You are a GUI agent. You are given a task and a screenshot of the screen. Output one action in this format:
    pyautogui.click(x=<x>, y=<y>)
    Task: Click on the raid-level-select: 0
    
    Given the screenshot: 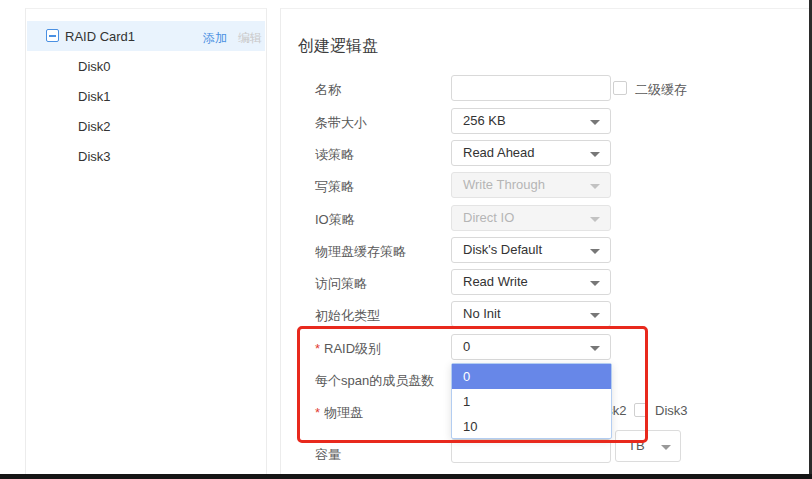 What is the action you would take?
    pyautogui.click(x=531, y=347)
    